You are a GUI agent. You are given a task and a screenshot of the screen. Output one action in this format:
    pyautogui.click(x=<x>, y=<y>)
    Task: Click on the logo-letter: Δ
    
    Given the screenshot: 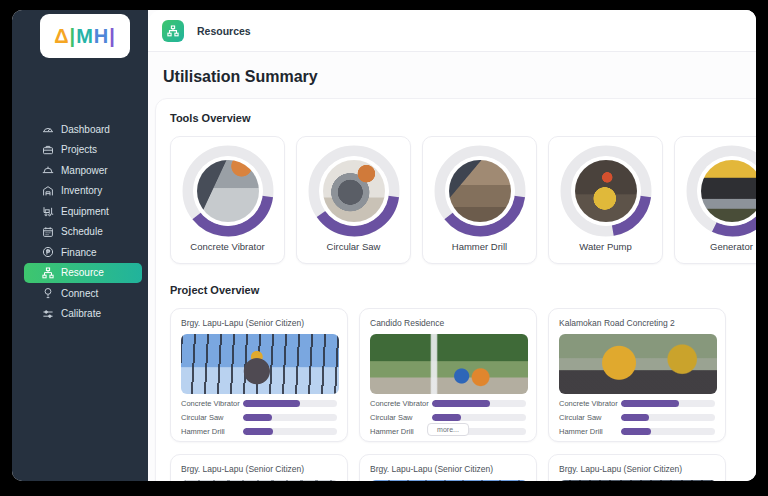 What is the action you would take?
    pyautogui.click(x=62, y=36)
    